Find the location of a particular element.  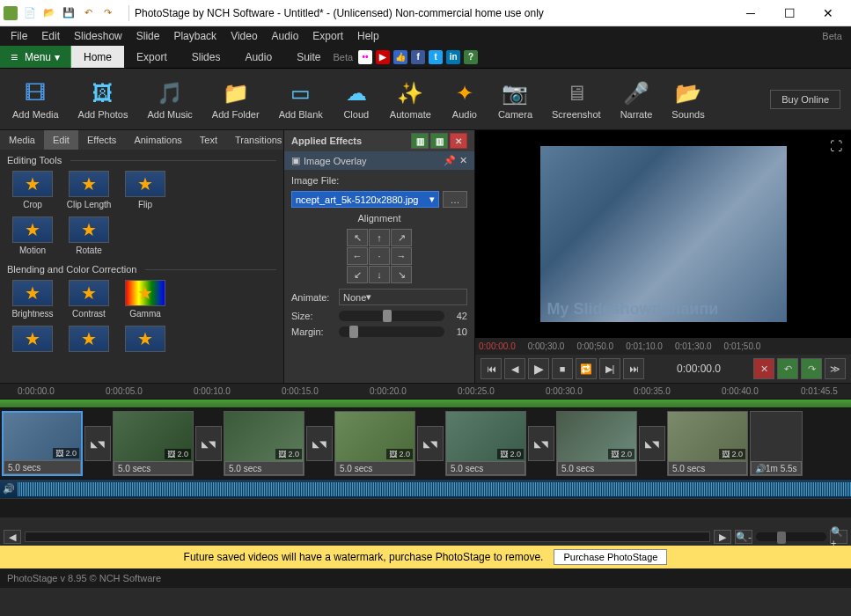

tab-suite: Suite is located at coordinates (308, 56).